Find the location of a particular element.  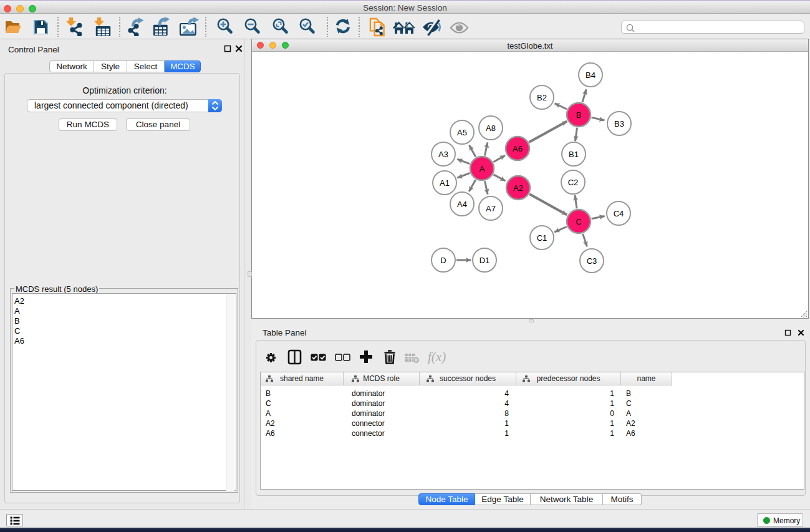

svg-text: C1 is located at coordinates (542, 238).